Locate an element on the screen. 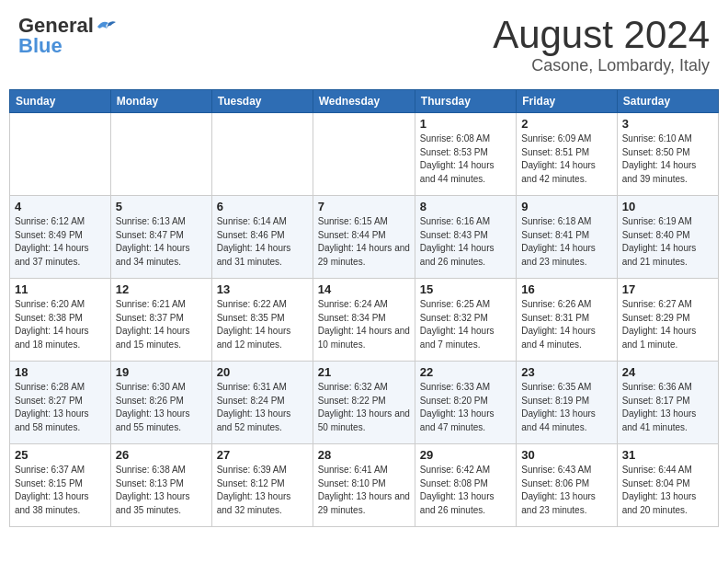 The width and height of the screenshot is (728, 563). day-number: 10 is located at coordinates (667, 206).